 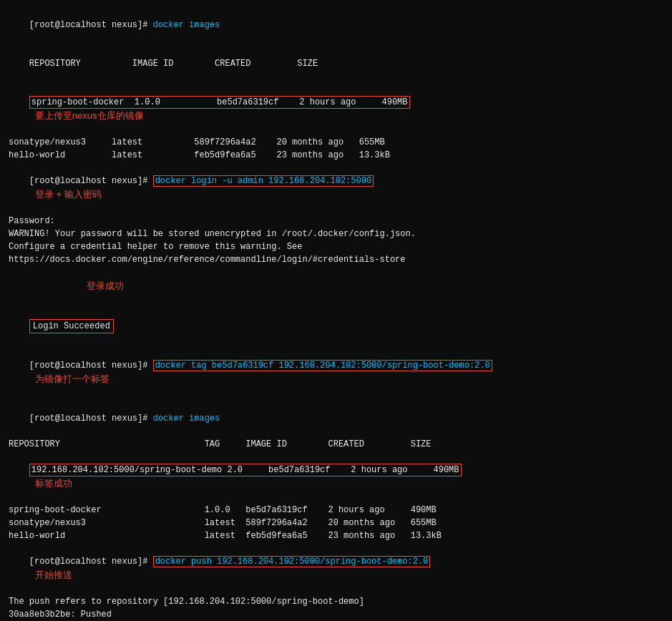 I want to click on terminal-line-22: 30aa8eb3b2be: Pushed, so click(x=336, y=615).